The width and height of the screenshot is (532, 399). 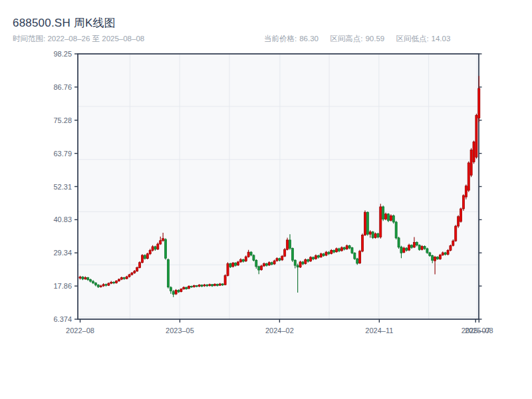 I want to click on y-tick-label: 6.374, so click(x=63, y=319).